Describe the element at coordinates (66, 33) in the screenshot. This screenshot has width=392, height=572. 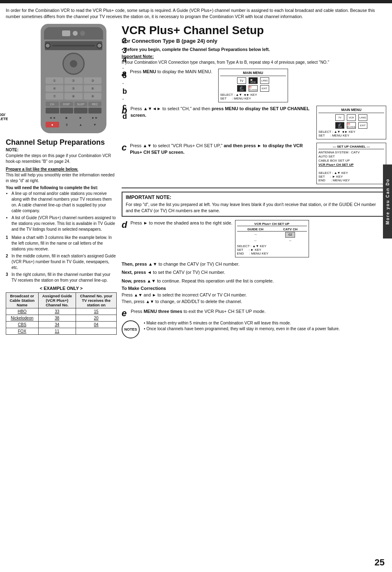
I see `remote-top-btn` at that location.